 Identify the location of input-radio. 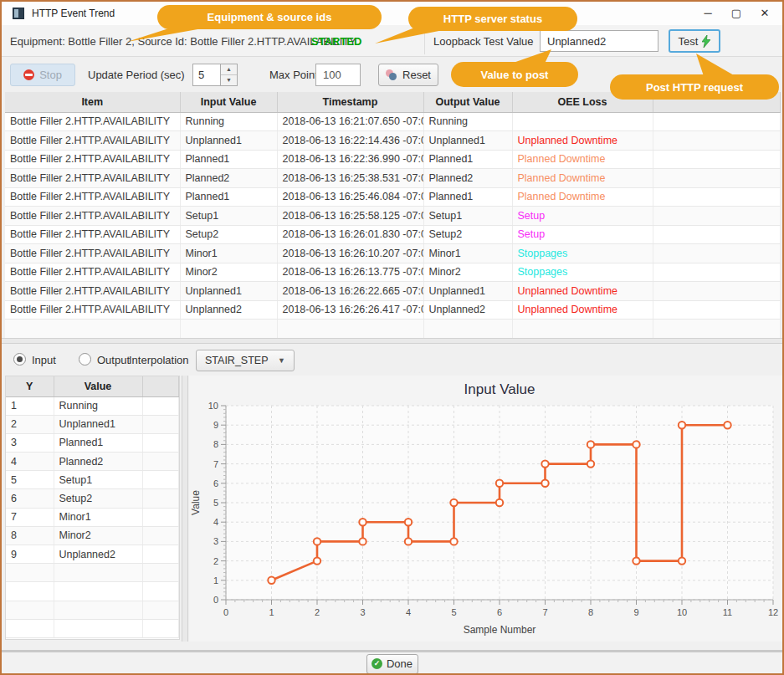
(20, 360).